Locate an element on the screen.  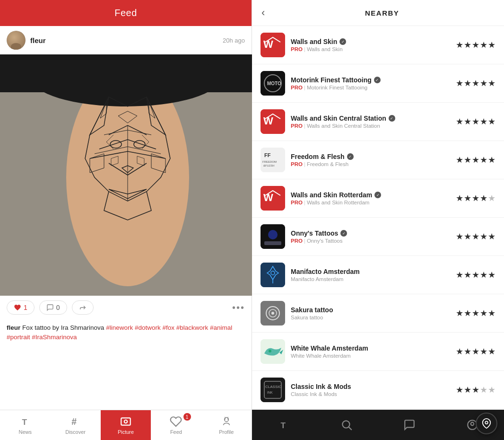
shop-item: Sakura tattoo Sakura tattoo ★ ★ ★ ★ ★ is located at coordinates (378, 313).